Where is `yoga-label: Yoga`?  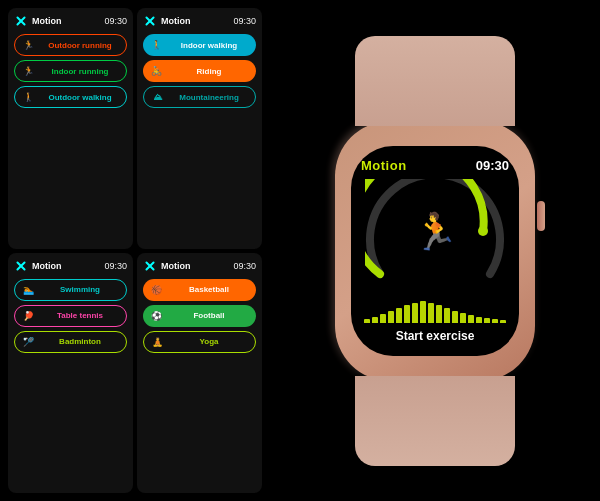 yoga-label: Yoga is located at coordinates (209, 342).